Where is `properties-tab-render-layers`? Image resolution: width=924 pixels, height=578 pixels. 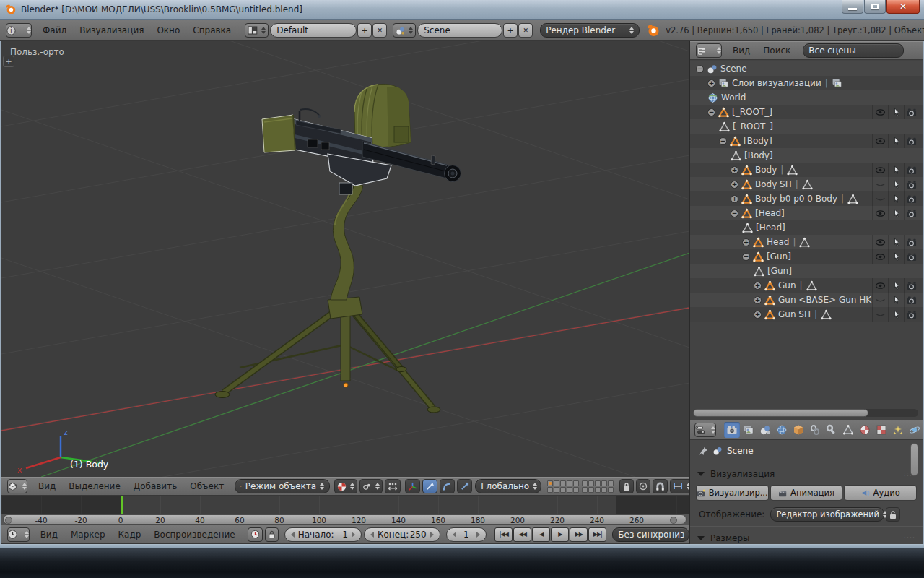 properties-tab-render-layers is located at coordinates (749, 430).